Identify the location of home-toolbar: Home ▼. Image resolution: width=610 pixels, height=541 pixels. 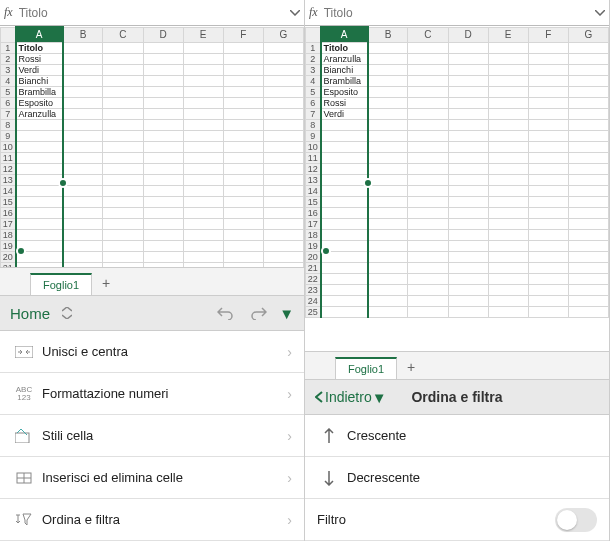
(152, 313).